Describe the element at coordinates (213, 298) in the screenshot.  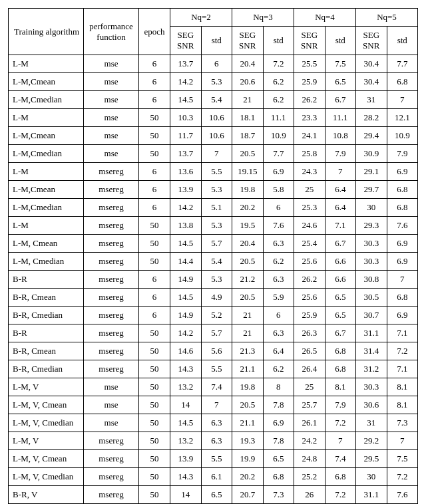
I see `table-row: B-R, Cmeanmsereg614.54.920.55.925.66.530…` at that location.